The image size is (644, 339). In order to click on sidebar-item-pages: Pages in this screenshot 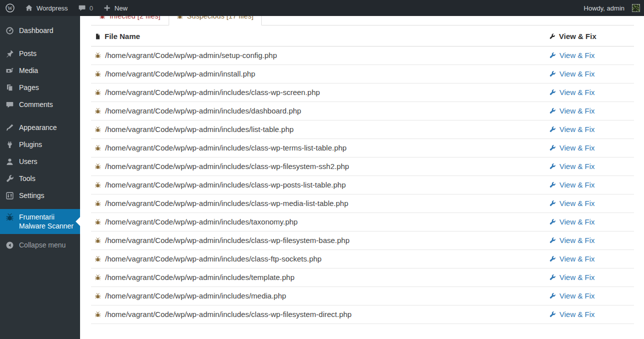, I will do `click(40, 88)`.